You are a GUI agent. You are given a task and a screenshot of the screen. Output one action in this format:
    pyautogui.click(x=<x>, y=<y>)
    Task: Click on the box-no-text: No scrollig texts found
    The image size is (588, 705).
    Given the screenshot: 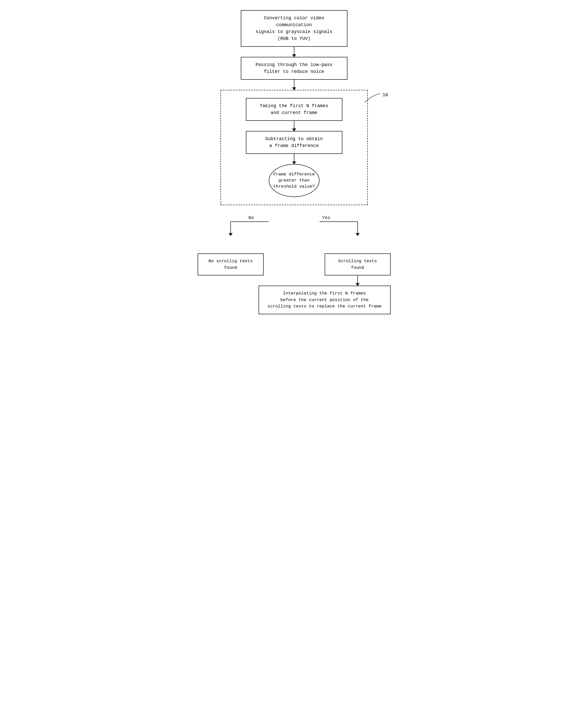 What is the action you would take?
    pyautogui.click(x=230, y=265)
    